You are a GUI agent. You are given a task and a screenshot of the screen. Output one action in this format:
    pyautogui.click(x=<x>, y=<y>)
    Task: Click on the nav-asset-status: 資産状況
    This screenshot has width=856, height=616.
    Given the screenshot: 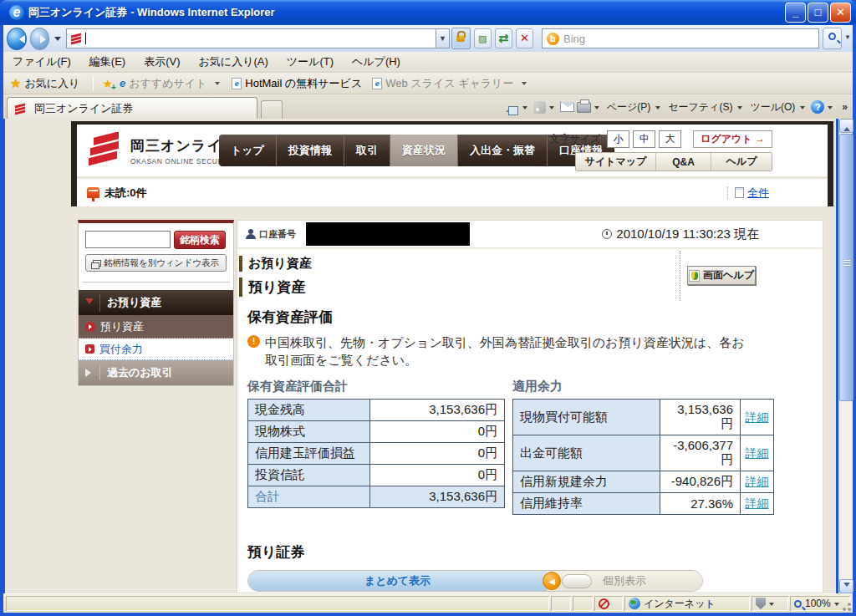 What is the action you would take?
    pyautogui.click(x=425, y=150)
    